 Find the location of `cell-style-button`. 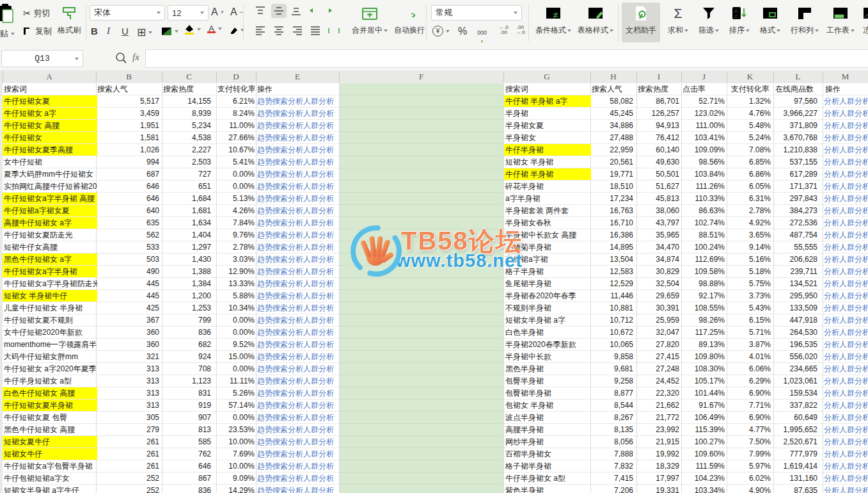

cell-style-button is located at coordinates (170, 31).